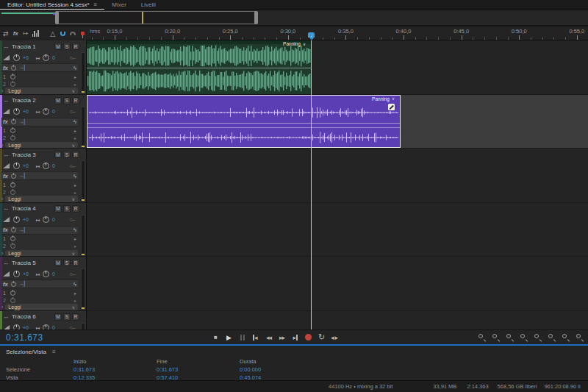 The width and height of the screenshot is (588, 392). Describe the element at coordinates (148, 4) in the screenshot. I see `tab-livelli: Livelli` at that location.